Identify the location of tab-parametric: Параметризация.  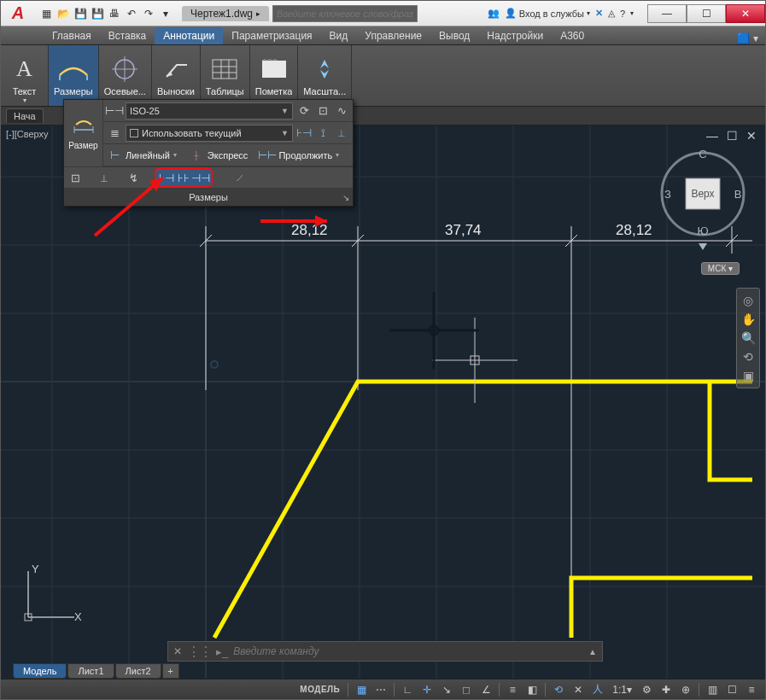
(272, 36).